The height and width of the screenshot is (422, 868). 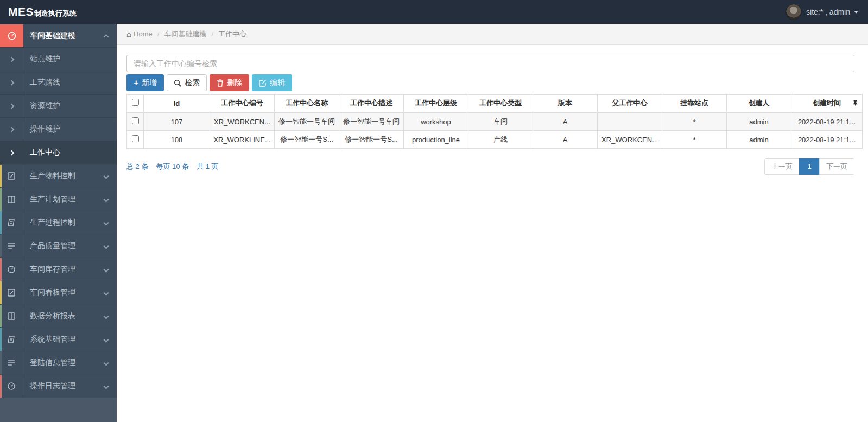 What do you see at coordinates (436, 104) in the screenshot?
I see `column-header: 工作中心层级` at bounding box center [436, 104].